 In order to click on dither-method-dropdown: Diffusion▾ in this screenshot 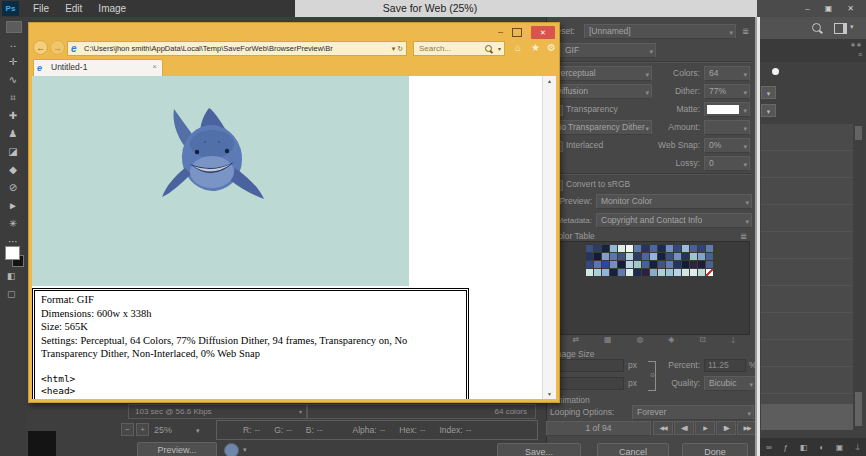, I will do `click(601, 92)`.